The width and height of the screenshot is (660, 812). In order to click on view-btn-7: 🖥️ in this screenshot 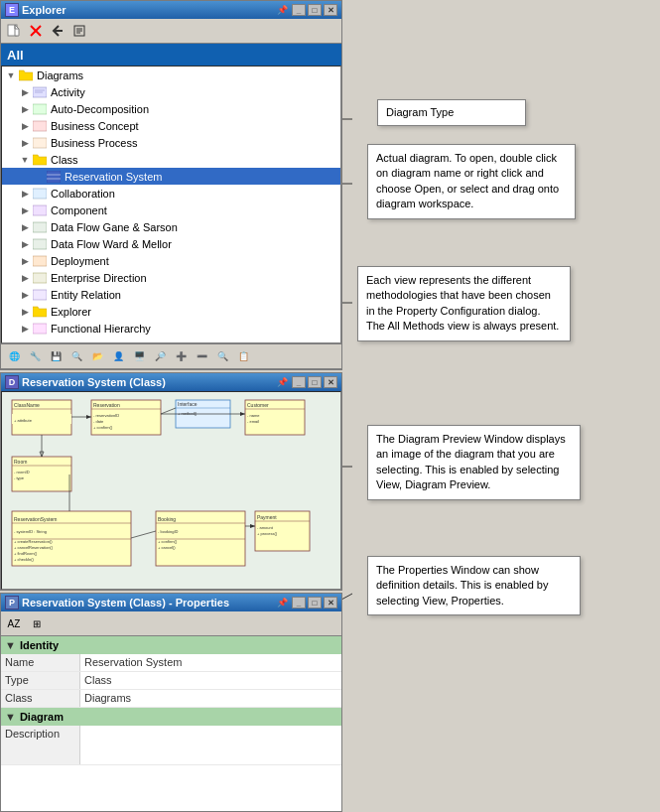, I will do `click(139, 356)`.